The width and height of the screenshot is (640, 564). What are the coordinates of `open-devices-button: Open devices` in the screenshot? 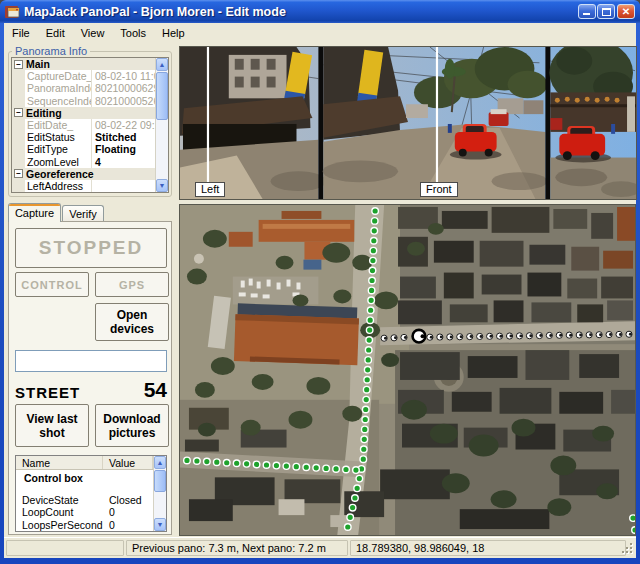 It's located at (132, 322).